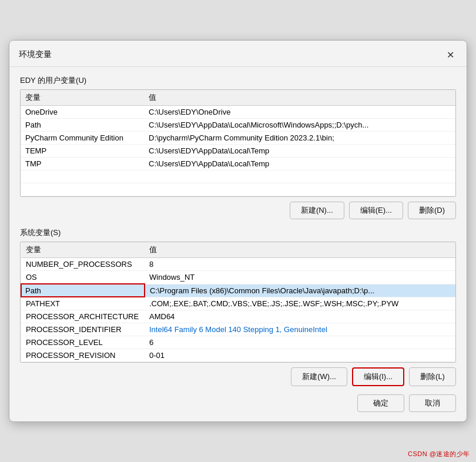  What do you see at coordinates (300, 98) in the screenshot?
I see `user-col-val: 值` at bounding box center [300, 98].